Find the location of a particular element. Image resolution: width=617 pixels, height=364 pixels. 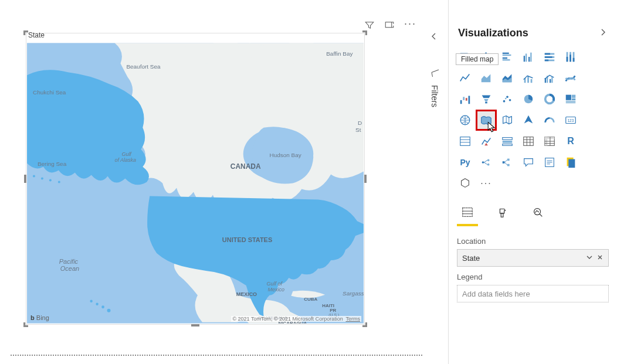

legend-well: Add data fields here is located at coordinates (533, 294).